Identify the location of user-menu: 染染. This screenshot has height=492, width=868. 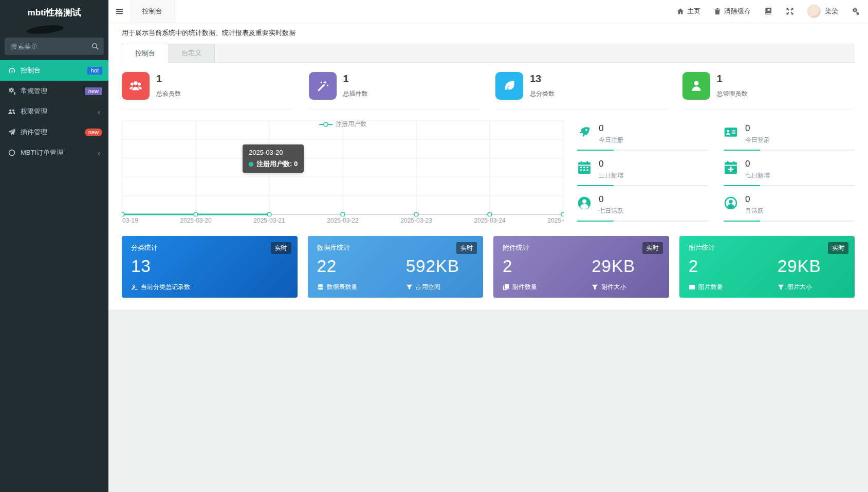
(823, 11).